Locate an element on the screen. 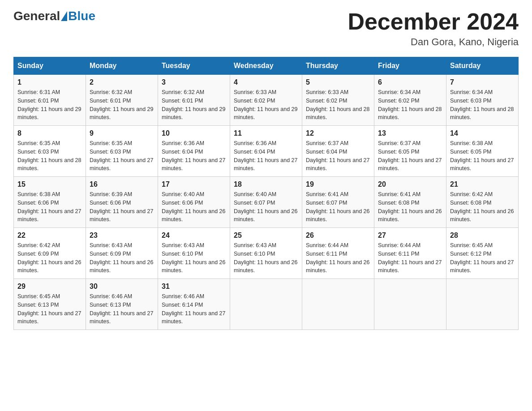 This screenshot has height=411, width=532. month-title: December 2024 is located at coordinates (433, 21).